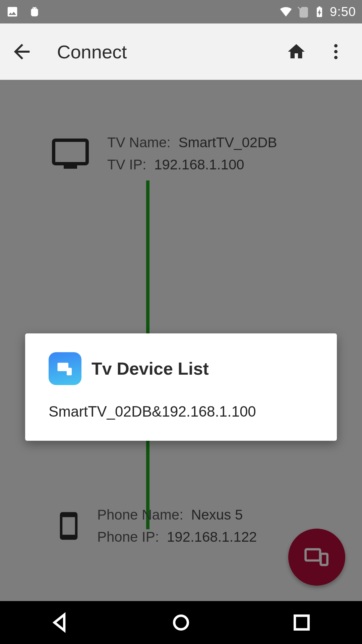 The height and width of the screenshot is (644, 362). I want to click on wifi-icon, so click(286, 12).